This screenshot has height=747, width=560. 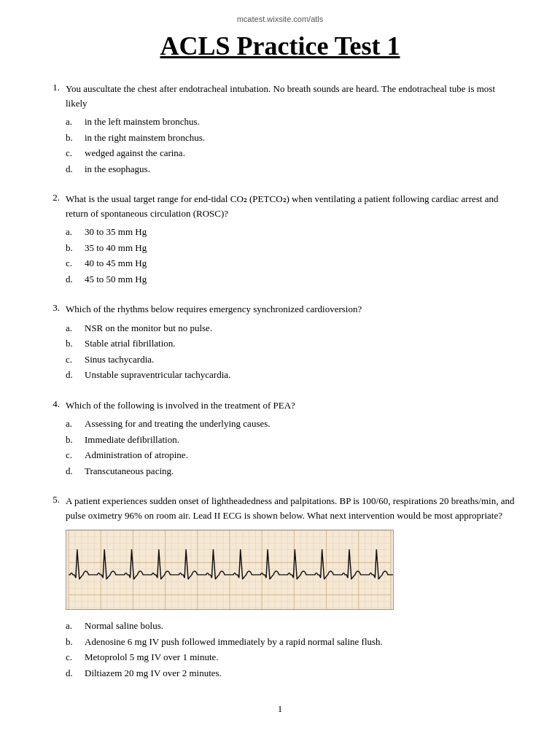 What do you see at coordinates (291, 642) in the screenshot?
I see `answer-item-5-2: b.Adenosine 6 mg IV push followed immedi…` at bounding box center [291, 642].